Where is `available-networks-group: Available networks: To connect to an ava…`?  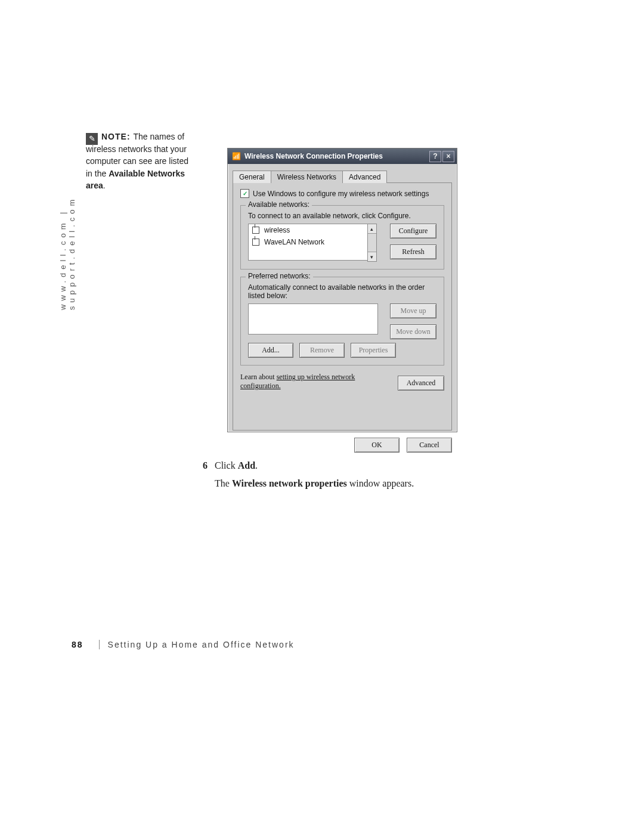 available-networks-group: Available networks: To connect to an ava… is located at coordinates (342, 237).